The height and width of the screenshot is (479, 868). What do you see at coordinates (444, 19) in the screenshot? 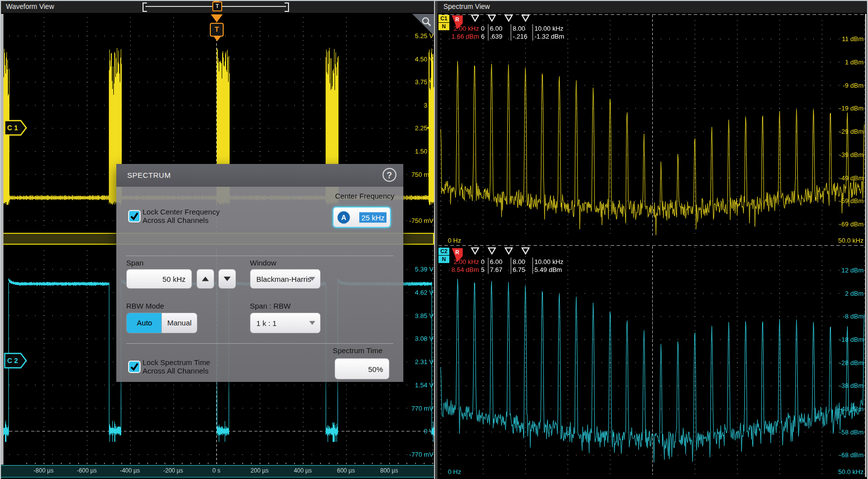
I see `channel-cell: C1` at bounding box center [444, 19].